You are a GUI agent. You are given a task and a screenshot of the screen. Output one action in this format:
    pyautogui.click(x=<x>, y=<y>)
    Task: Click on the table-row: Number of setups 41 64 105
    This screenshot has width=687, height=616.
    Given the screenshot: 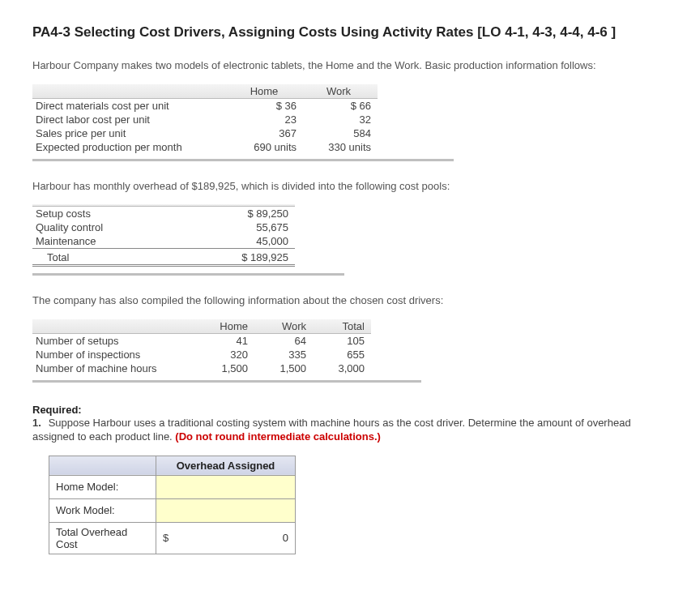 What is the action you would take?
    pyautogui.click(x=202, y=340)
    